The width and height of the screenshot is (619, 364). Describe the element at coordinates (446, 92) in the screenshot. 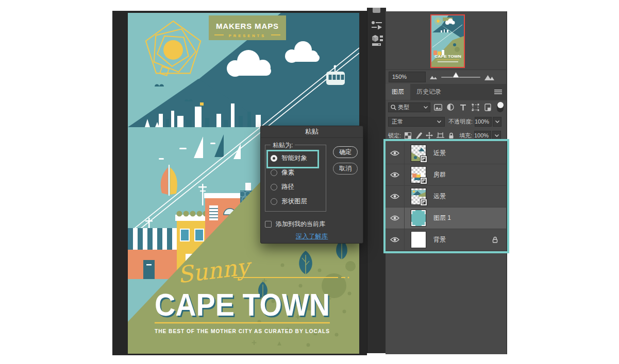

I see `panel-tab-bar: 图层 历史记录` at that location.